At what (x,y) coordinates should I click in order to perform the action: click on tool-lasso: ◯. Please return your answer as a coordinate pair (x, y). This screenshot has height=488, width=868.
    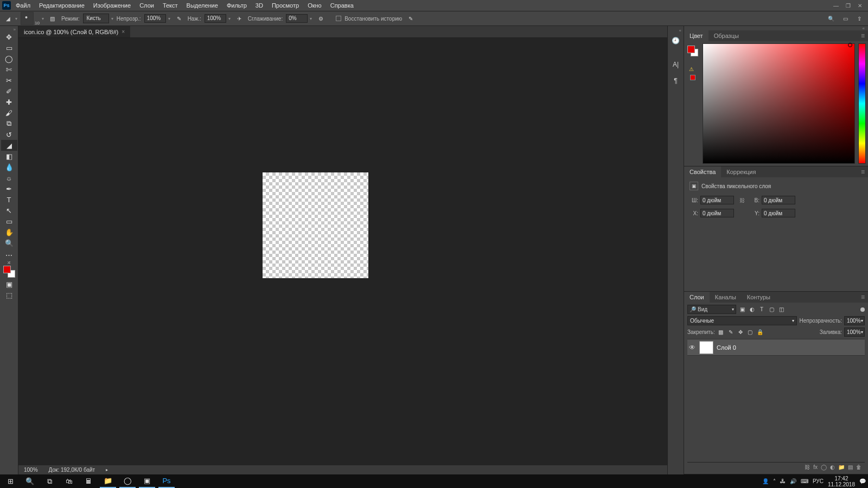
    Looking at the image, I should click on (9, 59).